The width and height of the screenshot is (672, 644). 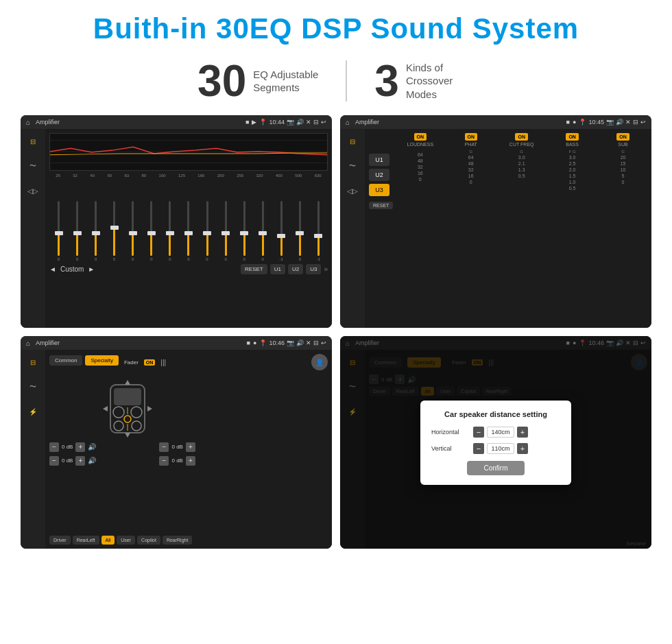 What do you see at coordinates (80, 461) in the screenshot?
I see `db-plus-2: +` at bounding box center [80, 461].